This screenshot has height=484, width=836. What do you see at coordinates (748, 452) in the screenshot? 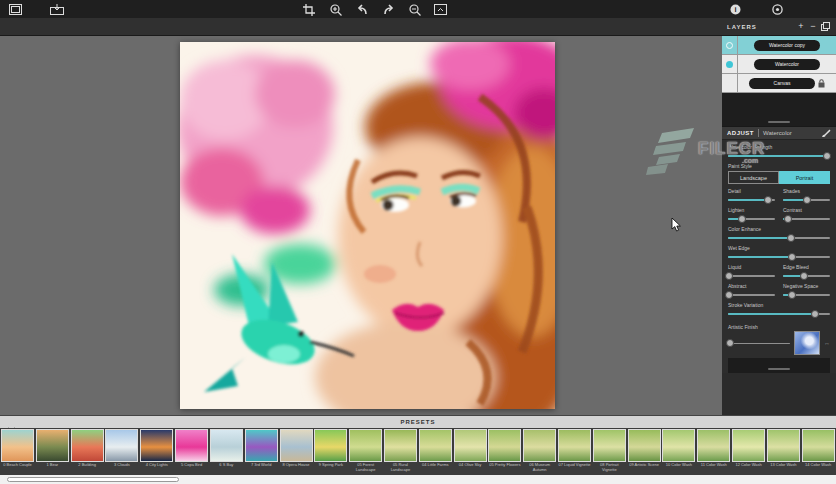
I see `preset-item: 12 Color Wash` at bounding box center [748, 452].